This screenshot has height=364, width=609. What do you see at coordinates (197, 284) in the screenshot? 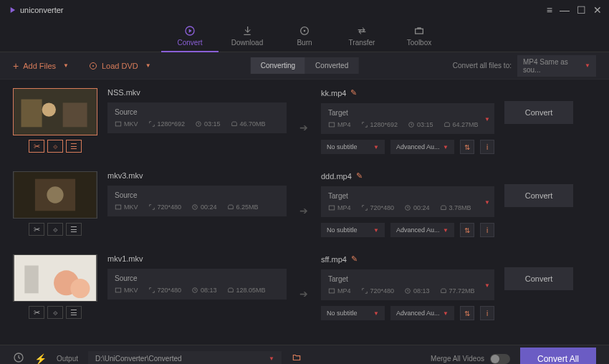
I see `source-info: Source MKV 720*480 08:13 128.05MB` at bounding box center [197, 284].